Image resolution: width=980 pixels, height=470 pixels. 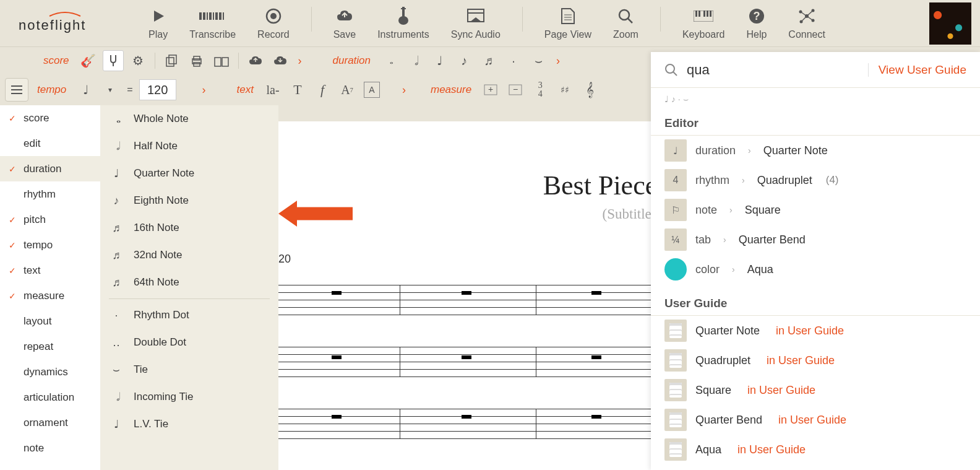 I want to click on search-icon, so click(x=671, y=70).